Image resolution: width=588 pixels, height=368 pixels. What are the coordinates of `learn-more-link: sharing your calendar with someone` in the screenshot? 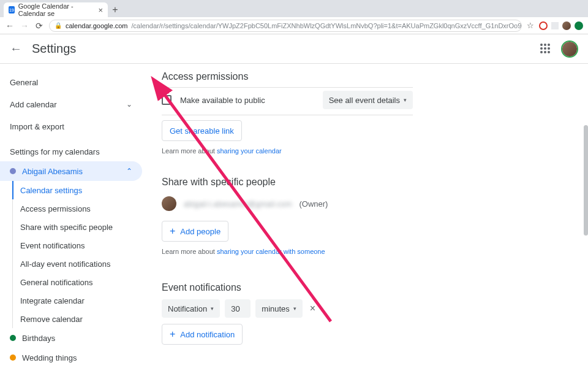 It's located at (271, 251).